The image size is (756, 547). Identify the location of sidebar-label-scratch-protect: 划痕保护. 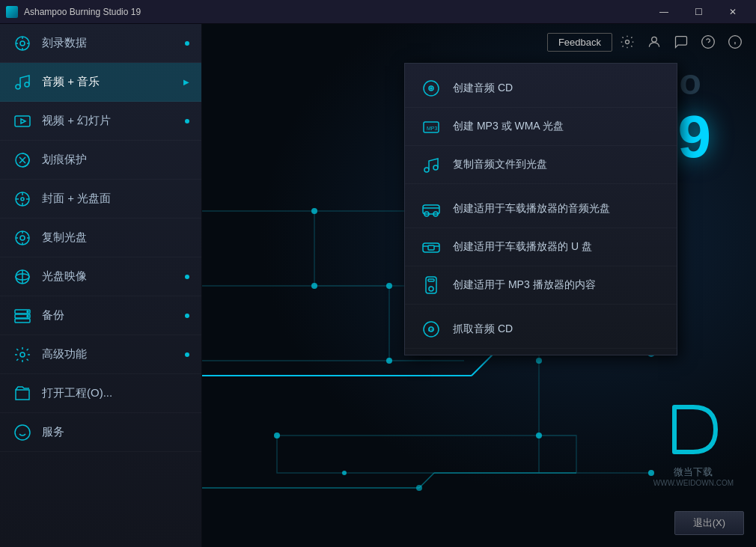
(64, 160).